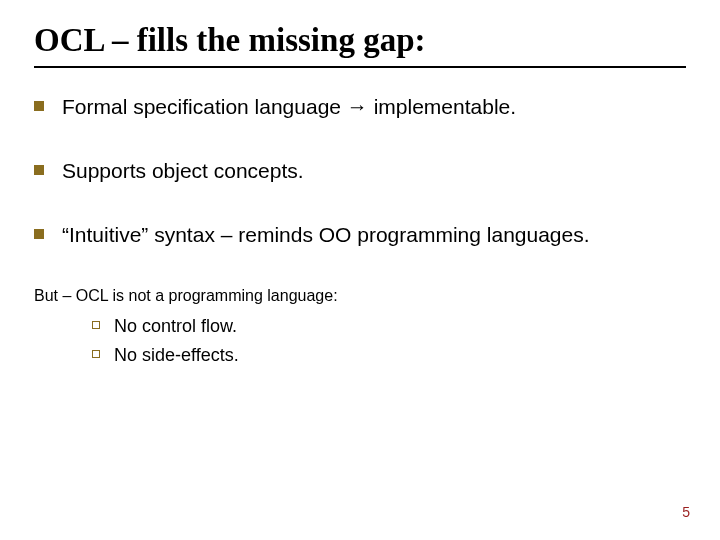  What do you see at coordinates (389, 326) in the screenshot?
I see `list-item: No control flow.` at bounding box center [389, 326].